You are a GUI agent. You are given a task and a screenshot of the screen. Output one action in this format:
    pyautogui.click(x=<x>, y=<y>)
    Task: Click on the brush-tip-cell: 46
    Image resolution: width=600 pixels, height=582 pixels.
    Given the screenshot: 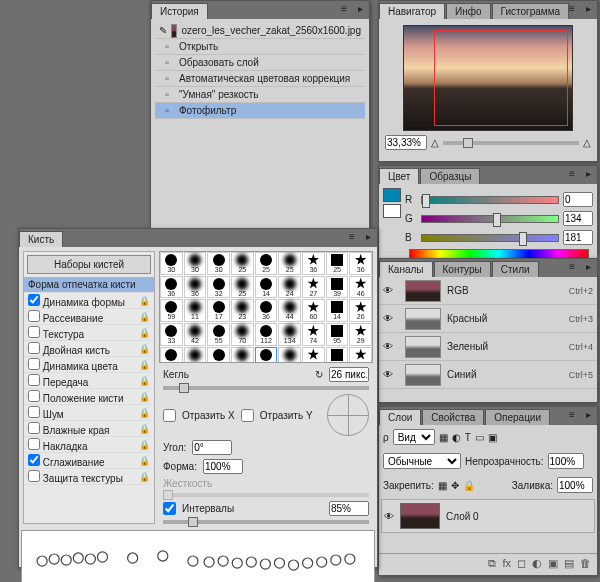 What is the action you would take?
    pyautogui.click(x=360, y=288)
    